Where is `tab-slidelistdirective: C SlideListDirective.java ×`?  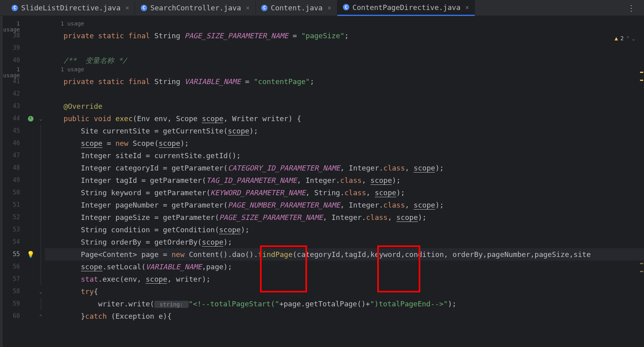 tab-slidelistdirective: C SlideListDirective.java × is located at coordinates (71, 8).